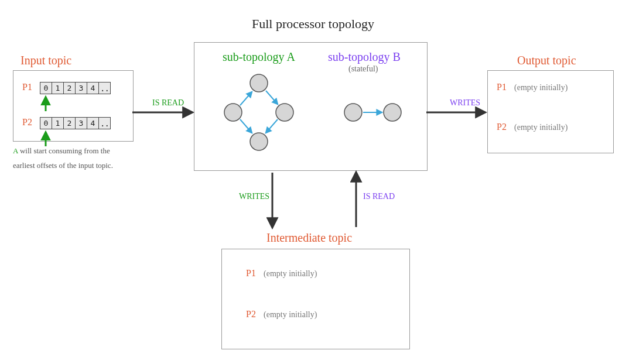 The width and height of the screenshot is (629, 364). Describe the element at coordinates (541, 88) in the screenshot. I see `output-p1-status: (empty initially)` at that location.